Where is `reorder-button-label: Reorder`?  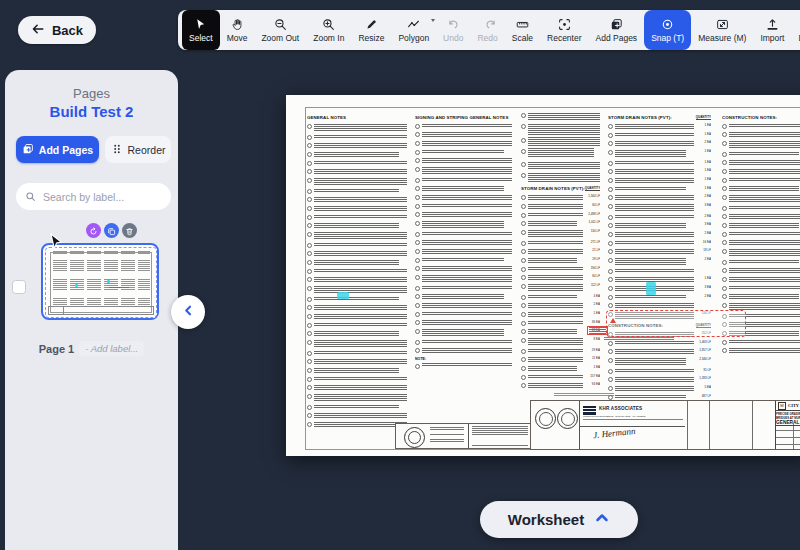 reorder-button-label: Reorder is located at coordinates (147, 150).